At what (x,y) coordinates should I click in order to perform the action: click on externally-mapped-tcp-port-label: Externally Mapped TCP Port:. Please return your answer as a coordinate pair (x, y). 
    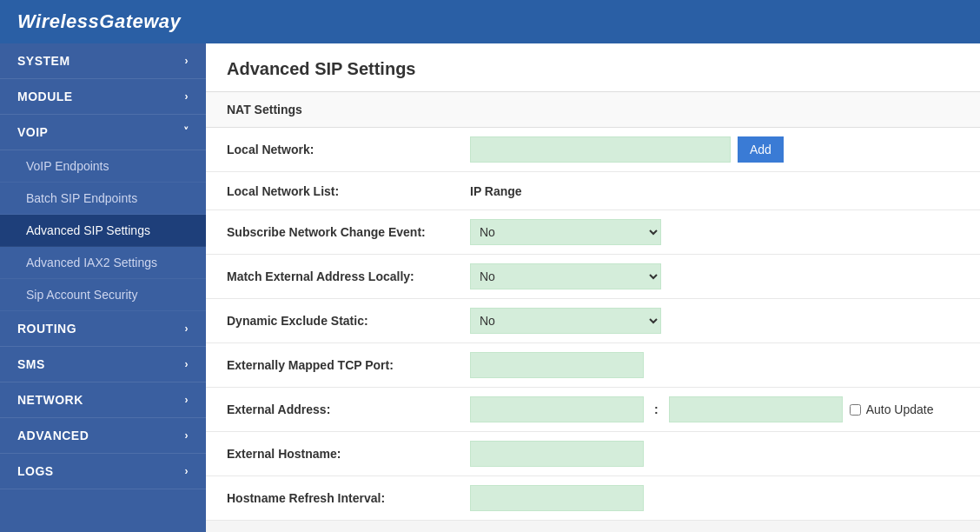
    Looking at the image, I should click on (348, 365).